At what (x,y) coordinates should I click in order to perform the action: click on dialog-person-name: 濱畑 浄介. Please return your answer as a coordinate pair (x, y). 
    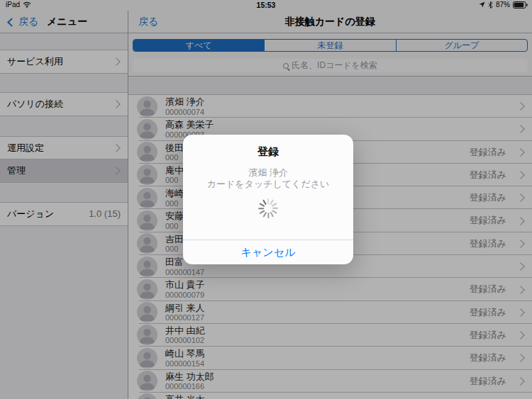
    Looking at the image, I should click on (268, 173).